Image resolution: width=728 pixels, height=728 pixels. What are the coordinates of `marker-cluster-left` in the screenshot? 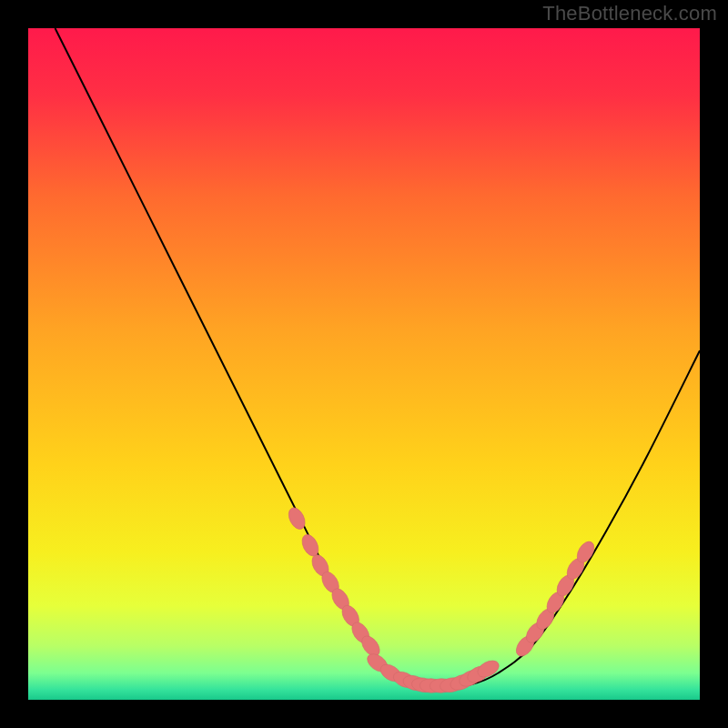 It's located at (335, 582).